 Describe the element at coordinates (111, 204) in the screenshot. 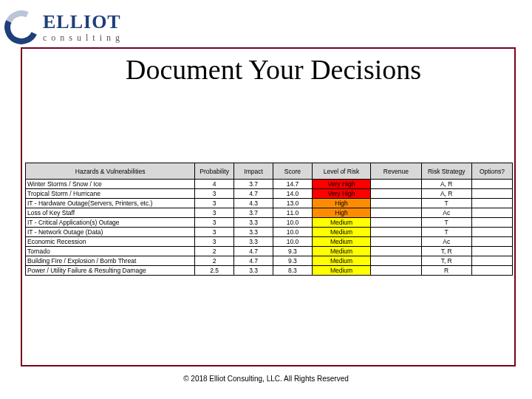

I see `cell-hazard: IT - Hardware Outage(Servers, Printers, …` at that location.